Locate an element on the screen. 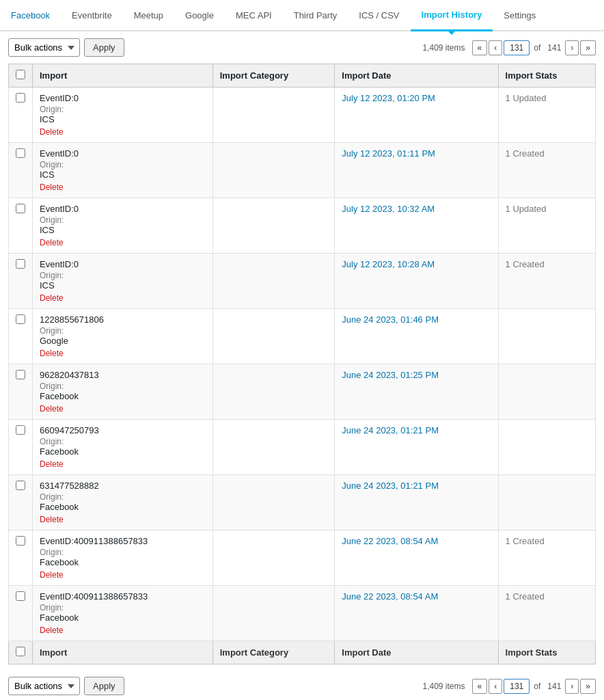 This screenshot has width=604, height=700. import-stats-cell is located at coordinates (547, 447).